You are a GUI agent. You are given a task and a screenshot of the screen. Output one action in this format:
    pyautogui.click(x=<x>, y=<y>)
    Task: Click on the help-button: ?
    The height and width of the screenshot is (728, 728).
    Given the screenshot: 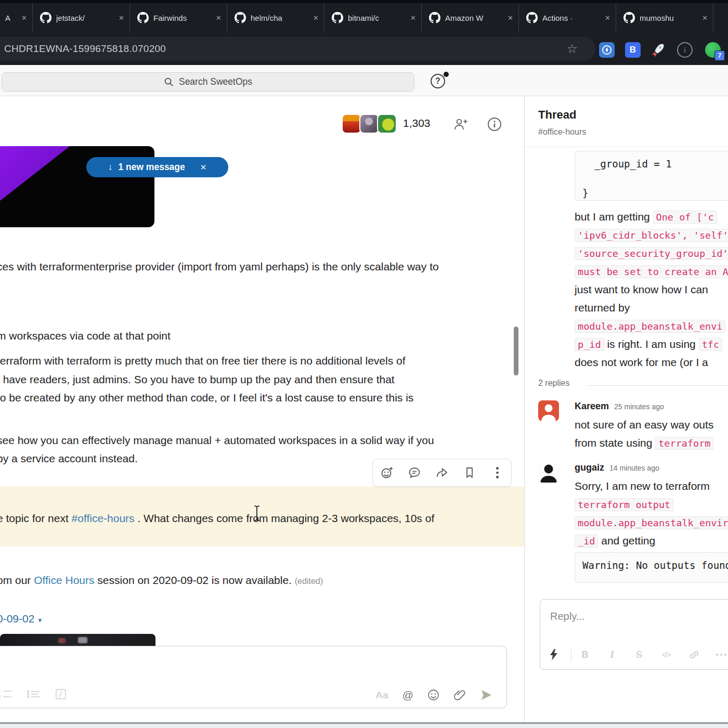 What is the action you would take?
    pyautogui.click(x=438, y=81)
    